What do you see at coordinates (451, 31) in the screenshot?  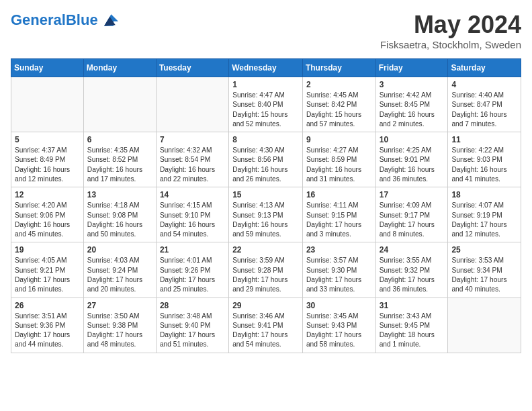 I see `title-block: May 2024 Fisksaetra, Stockholm, Sweden` at bounding box center [451, 31].